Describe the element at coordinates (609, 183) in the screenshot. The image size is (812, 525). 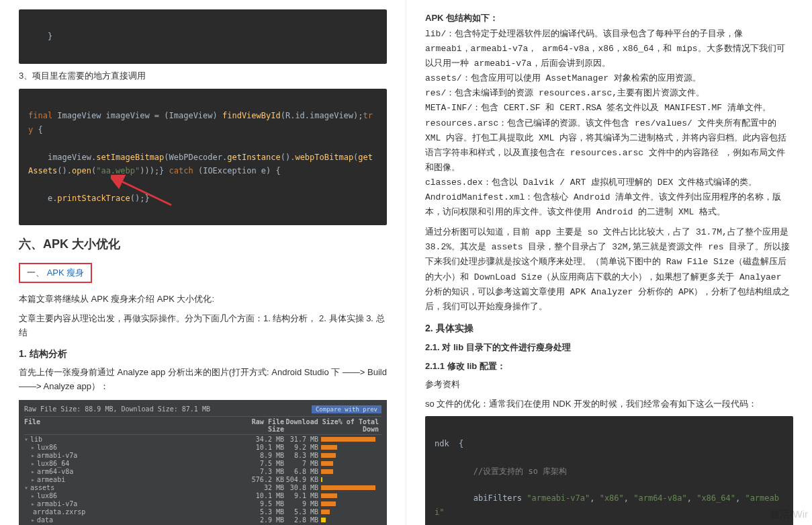
I see `structure-item: classes.dex：包含以 Dalvik / ART 虚拟机可理解的 DEX…` at that location.